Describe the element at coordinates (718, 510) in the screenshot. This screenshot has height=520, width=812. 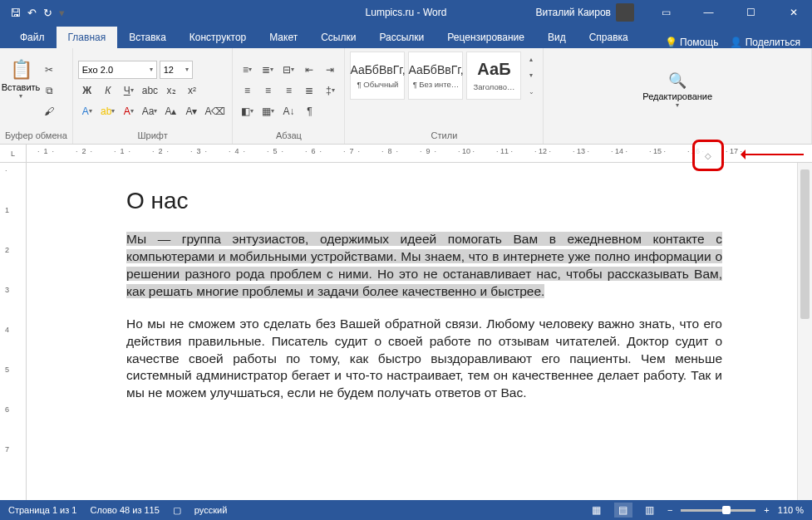
I see `zoom-slider` at that location.